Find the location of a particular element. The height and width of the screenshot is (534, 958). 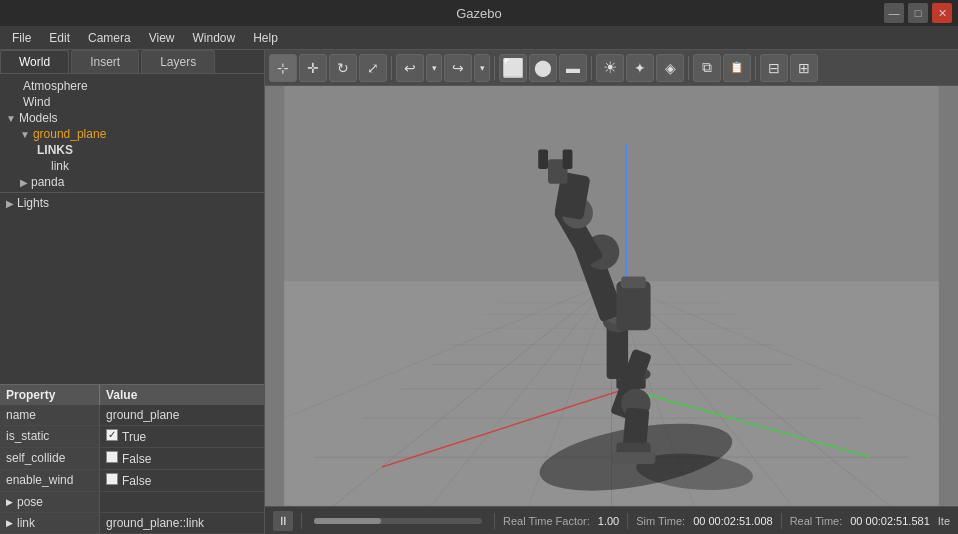

prop-key-pose: ▶pose is located at coordinates (50, 502).